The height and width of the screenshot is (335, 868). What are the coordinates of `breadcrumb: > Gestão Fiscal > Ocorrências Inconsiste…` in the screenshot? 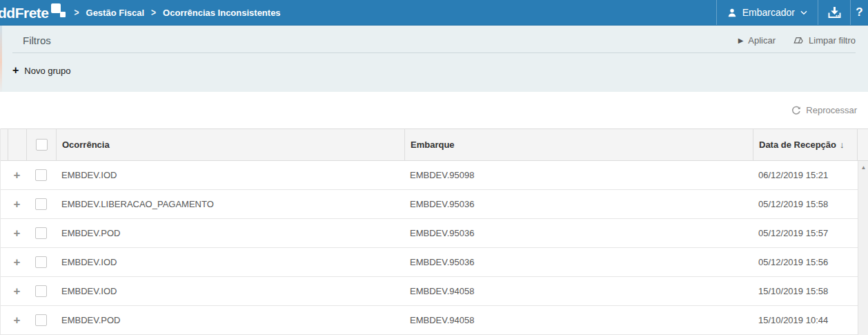 It's located at (178, 12).